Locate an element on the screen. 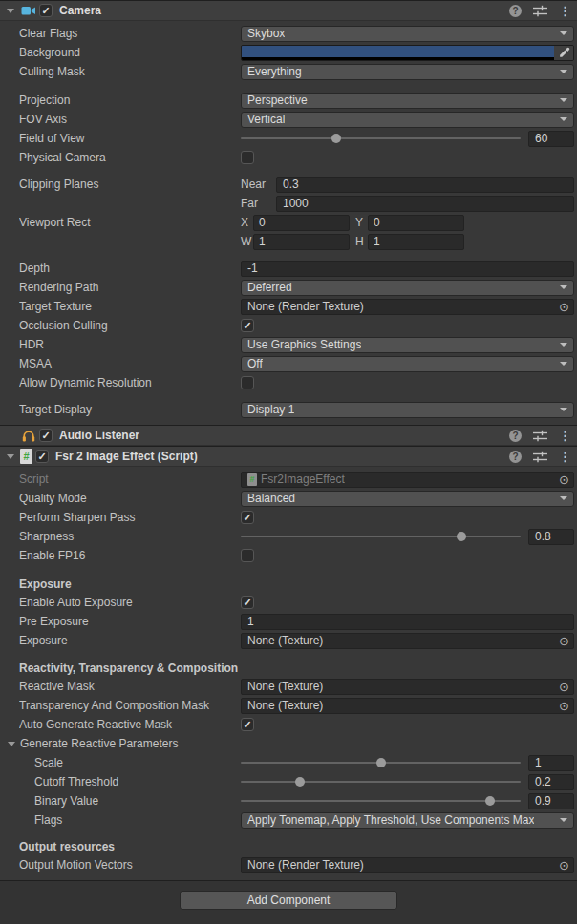 This screenshot has width=577, height=924. slider-value-input: 1 is located at coordinates (551, 764).